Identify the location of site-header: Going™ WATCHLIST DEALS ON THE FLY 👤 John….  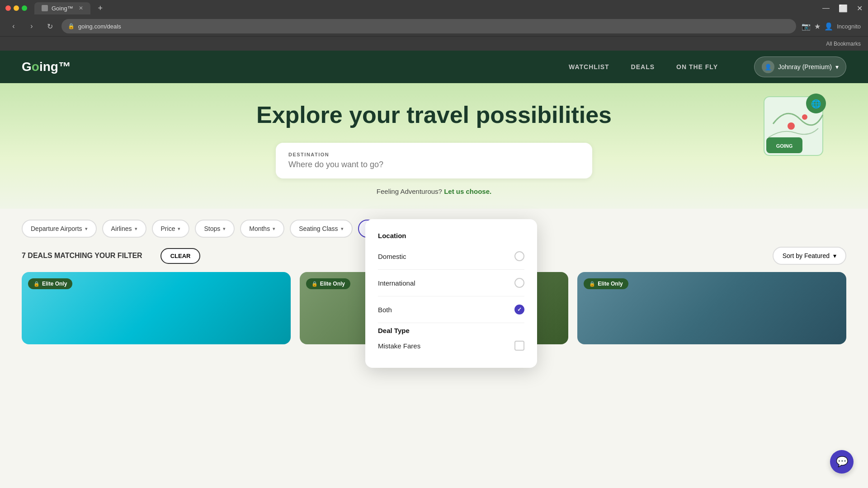
(434, 67).